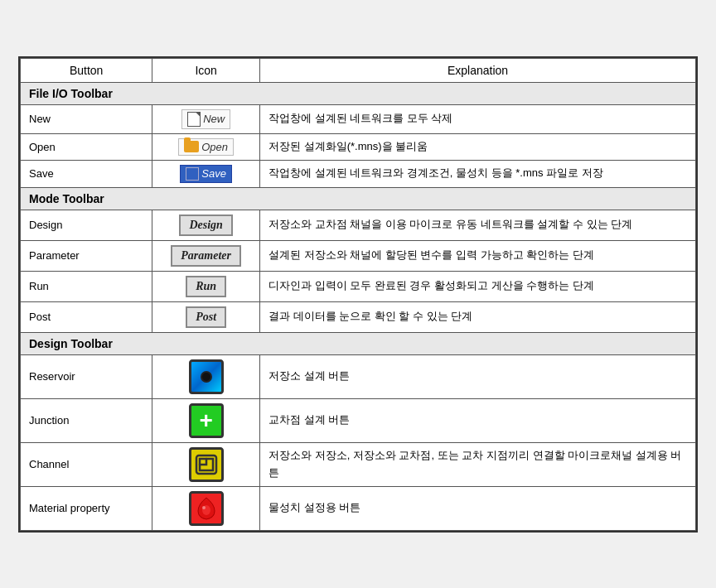 Image resolution: width=716 pixels, height=588 pixels. I want to click on explanation-post: 결과 데이터를 눈으로 확인 할 수 있는 단계, so click(478, 316).